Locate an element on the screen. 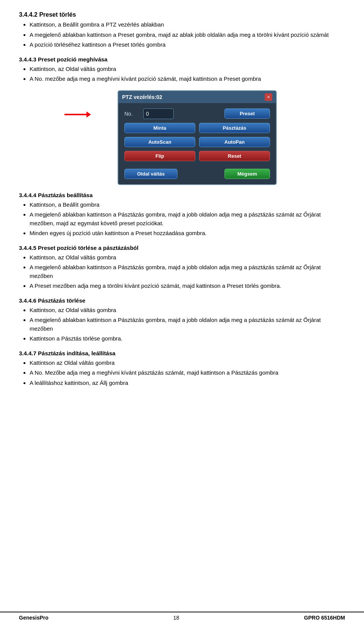 The width and height of the screenshot is (364, 623). bullet-3447-1: Kattintson az Oldal váltás gombra is located at coordinates (187, 363).